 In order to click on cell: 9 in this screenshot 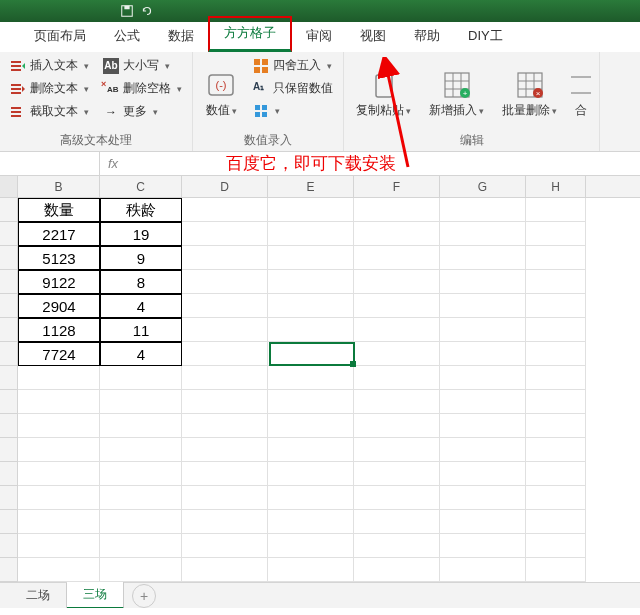, I will do `click(141, 258)`.